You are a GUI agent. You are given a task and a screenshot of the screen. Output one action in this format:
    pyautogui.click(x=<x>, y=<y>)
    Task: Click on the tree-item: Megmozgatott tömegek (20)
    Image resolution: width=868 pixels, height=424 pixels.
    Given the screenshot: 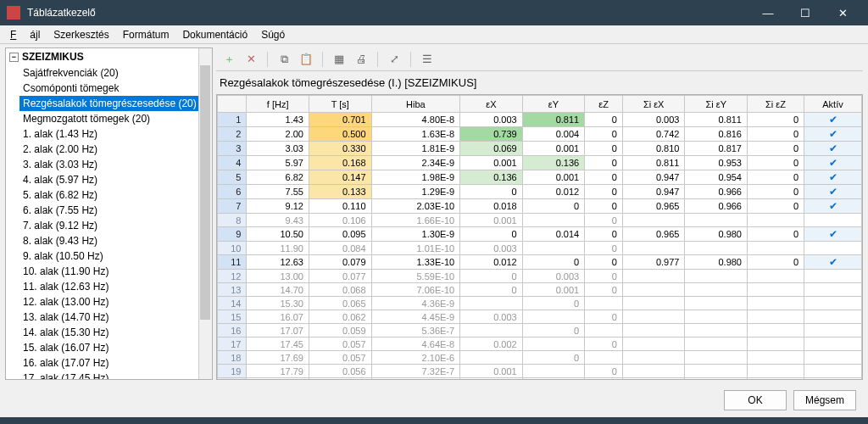 What is the action you would take?
    pyautogui.click(x=115, y=119)
    